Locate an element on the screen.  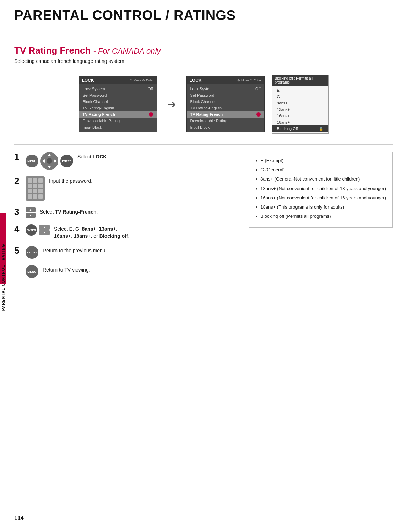
section-header: TV Rating French - For CANADA only Selec… is located at coordinates (204, 55).